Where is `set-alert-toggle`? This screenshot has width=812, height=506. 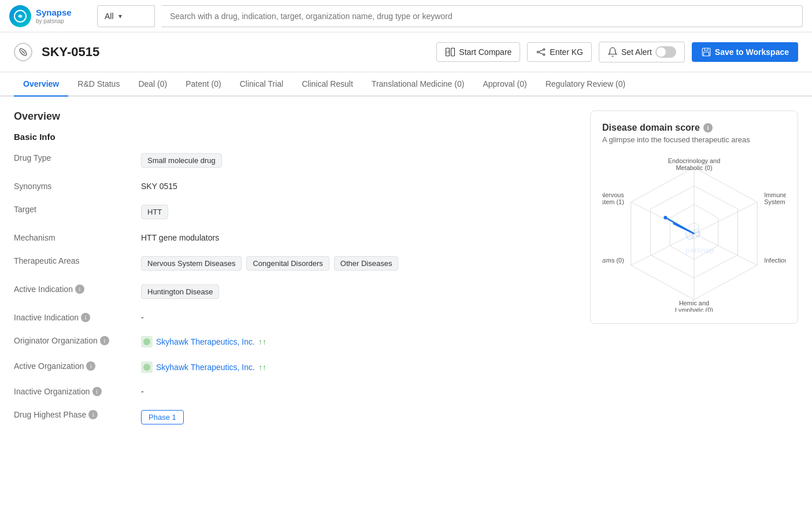 set-alert-toggle is located at coordinates (666, 52).